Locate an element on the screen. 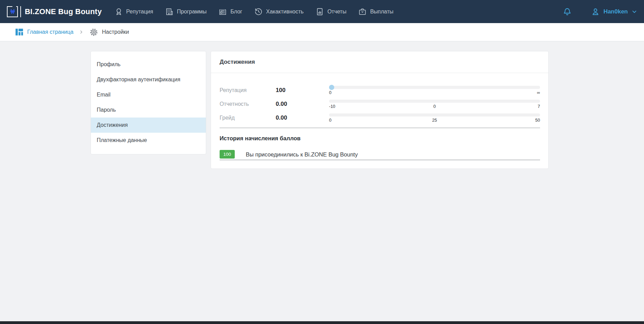  brand-name: BI.ZONE Bug Bounty is located at coordinates (63, 12).